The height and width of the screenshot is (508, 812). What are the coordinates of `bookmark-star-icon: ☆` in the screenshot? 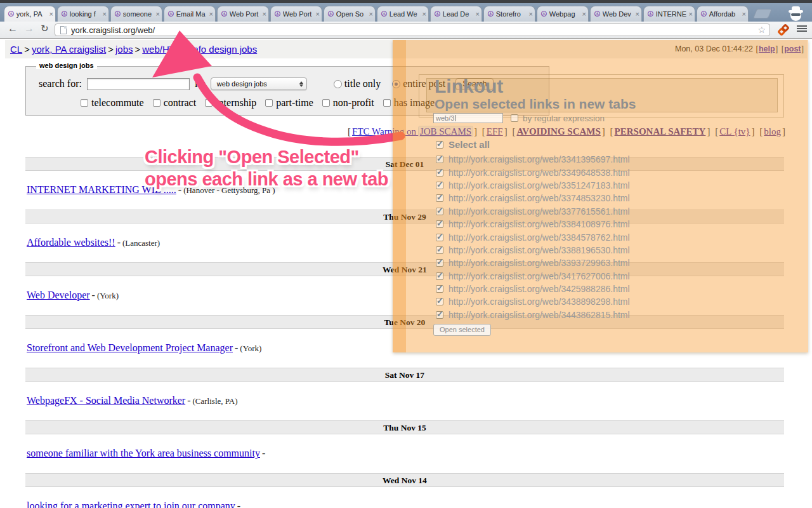 It's located at (761, 30).